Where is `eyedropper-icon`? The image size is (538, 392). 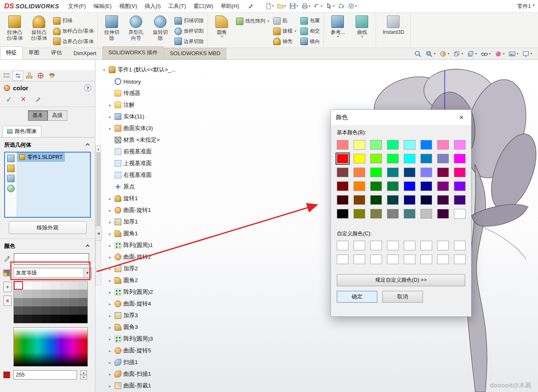 eyedropper-icon is located at coordinates (7, 259).